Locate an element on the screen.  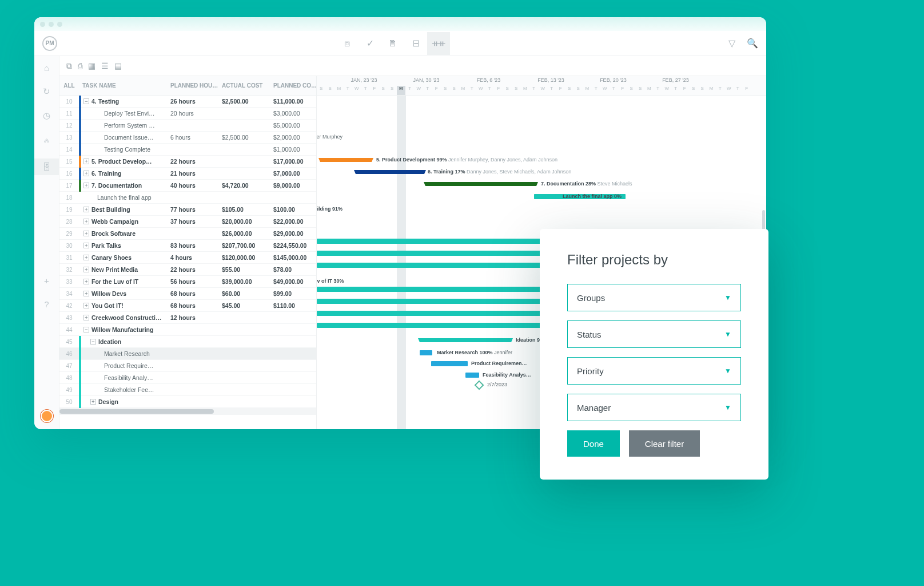
table-row: 14Testing Complete$1,000.00 is located at coordinates (188, 150).